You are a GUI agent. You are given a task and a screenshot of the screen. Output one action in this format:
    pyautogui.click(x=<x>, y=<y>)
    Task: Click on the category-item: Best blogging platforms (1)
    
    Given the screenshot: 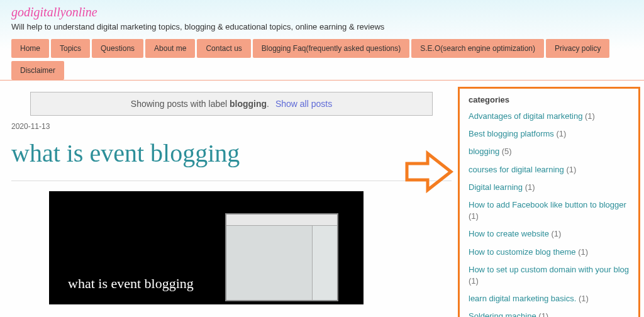 What is the action you would take?
    pyautogui.click(x=549, y=134)
    